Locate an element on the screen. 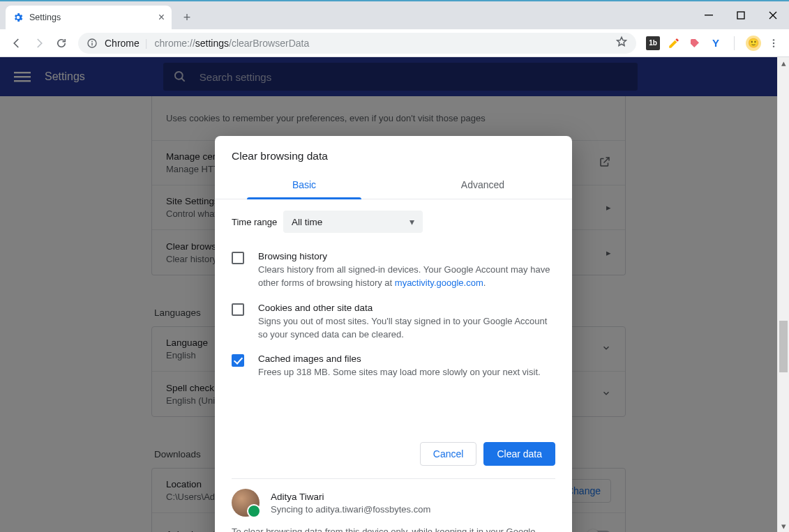  extension-1b-icon: 1b is located at coordinates (653, 43).